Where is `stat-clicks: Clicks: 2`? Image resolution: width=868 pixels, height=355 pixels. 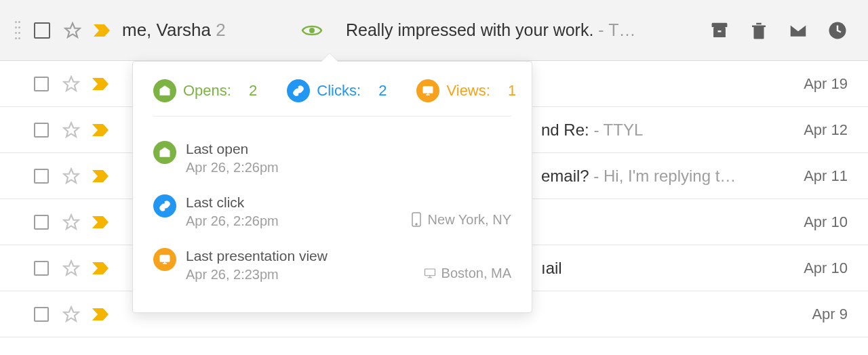 stat-clicks: Clicks: 2 is located at coordinates (336, 91).